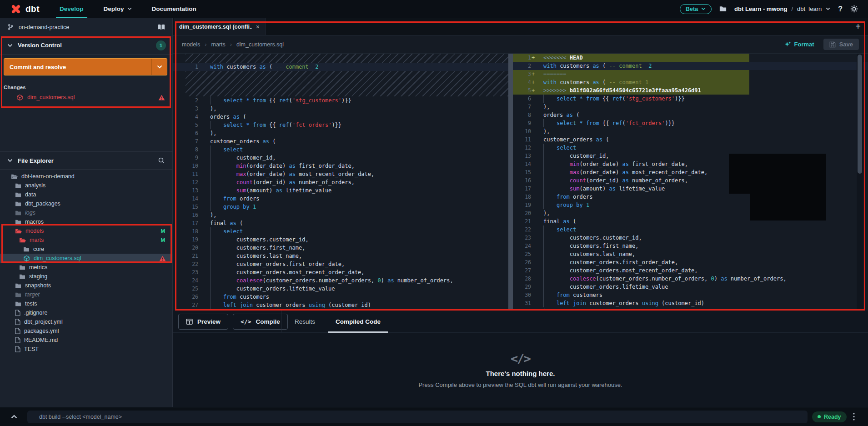 This screenshot has height=426, width=868. What do you see at coordinates (163, 258) in the screenshot?
I see `conflict-warning-icon` at bounding box center [163, 258].